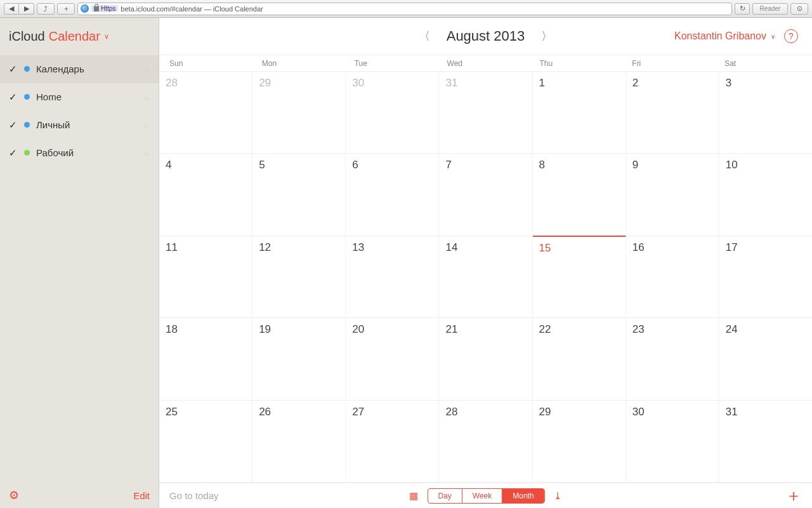 This screenshot has height=508, width=812. I want to click on day-number: 4, so click(169, 165).